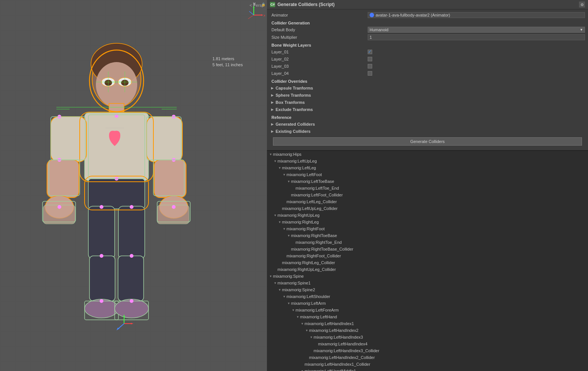 The width and height of the screenshot is (588, 371). Describe the element at coordinates (582, 5) in the screenshot. I see `inspector-controls: ⚙` at that location.